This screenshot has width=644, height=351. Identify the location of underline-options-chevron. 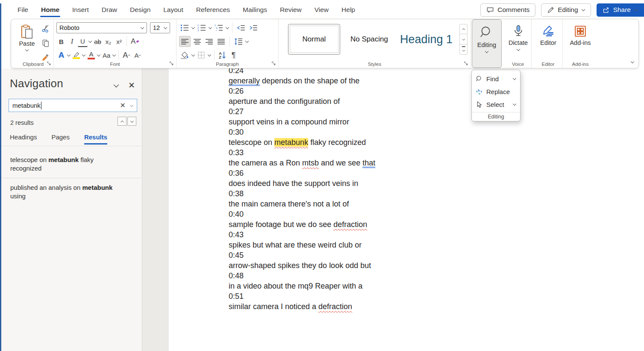
(90, 41).